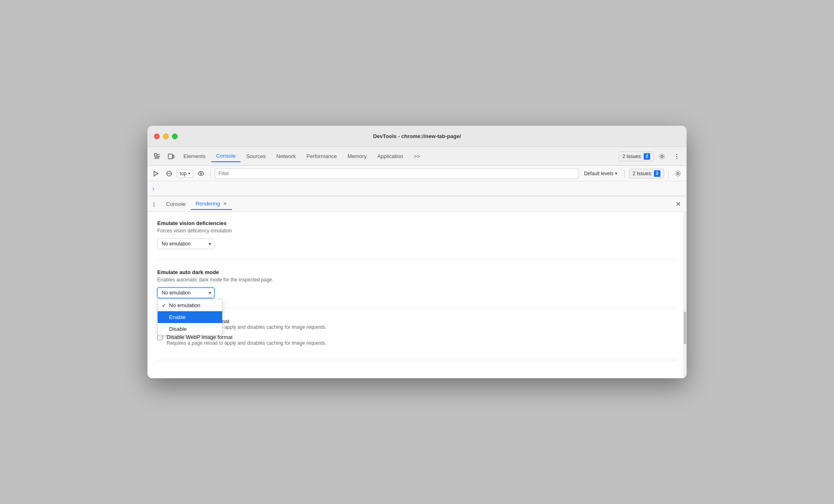 Image resolution: width=834 pixels, height=504 pixels. What do you see at coordinates (417, 223) in the screenshot?
I see `vision-section-title: Emulate vision deficiencies` at bounding box center [417, 223].